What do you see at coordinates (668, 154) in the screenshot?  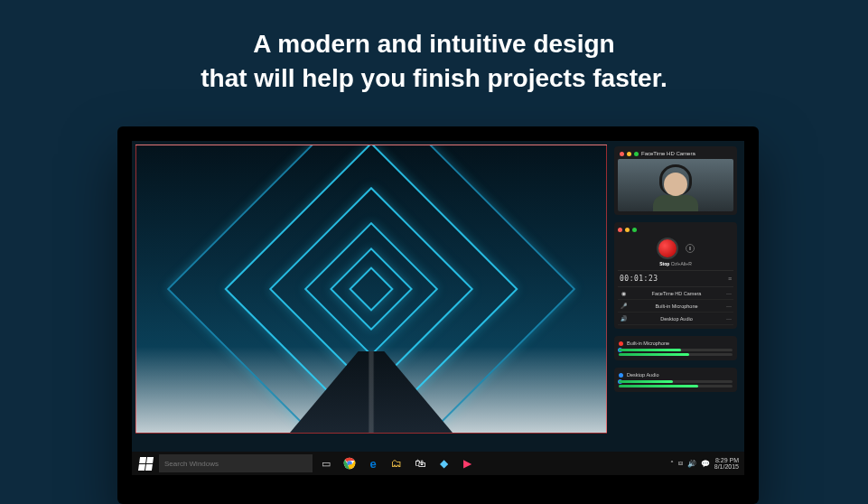 I see `webcam-title: FaceTime HD Camera` at bounding box center [668, 154].